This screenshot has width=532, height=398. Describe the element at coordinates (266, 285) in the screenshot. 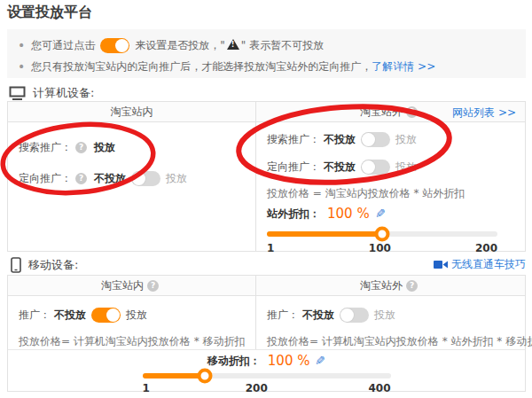

I see `mobile-table-header: 淘宝站内 ? 淘宝站外 ?` at that location.